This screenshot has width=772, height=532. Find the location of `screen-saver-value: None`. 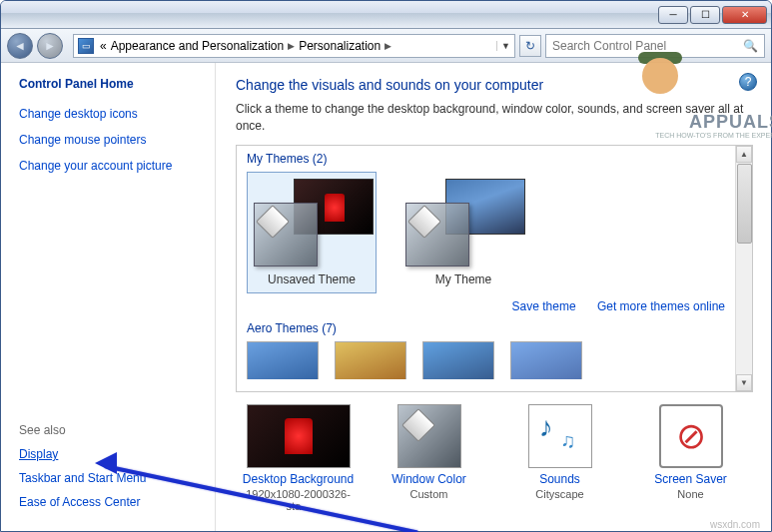

screen-saver-value: None is located at coordinates (691, 494).